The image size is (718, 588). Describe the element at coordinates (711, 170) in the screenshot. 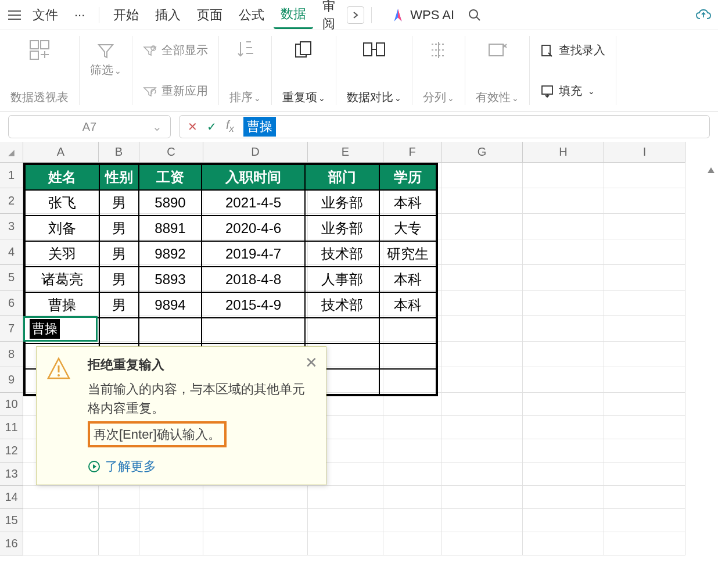

I see `scroll-up-icon` at that location.